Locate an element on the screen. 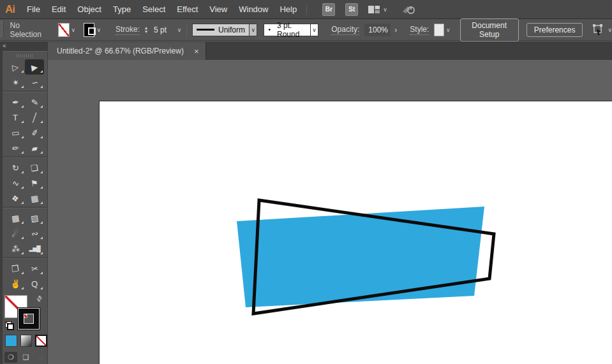 Image resolution: width=612 pixels, height=364 pixels. collapse-panel-icon: « is located at coordinates (4, 46).